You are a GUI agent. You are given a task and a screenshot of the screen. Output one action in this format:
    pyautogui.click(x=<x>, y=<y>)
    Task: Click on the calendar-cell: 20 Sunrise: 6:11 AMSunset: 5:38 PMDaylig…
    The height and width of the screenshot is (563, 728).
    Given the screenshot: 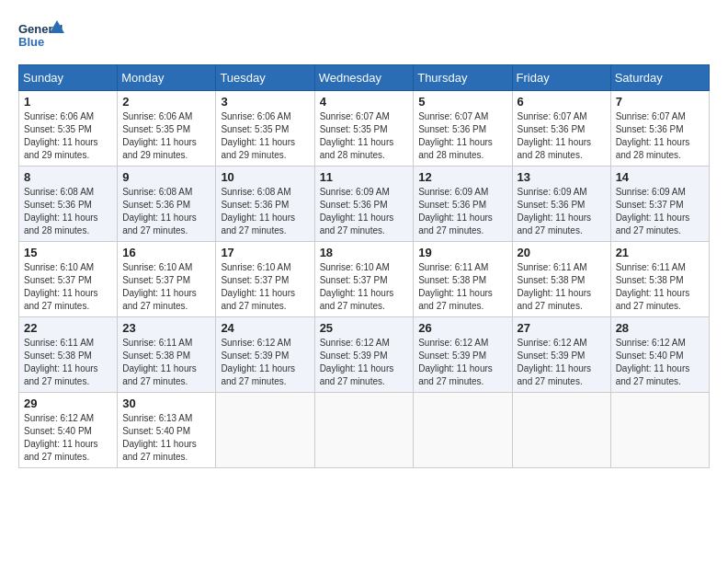 What is the action you would take?
    pyautogui.click(x=561, y=280)
    